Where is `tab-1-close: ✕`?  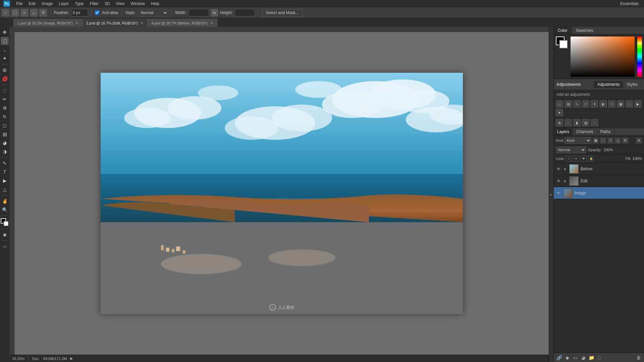 tab-1-close: ✕ is located at coordinates (77, 23).